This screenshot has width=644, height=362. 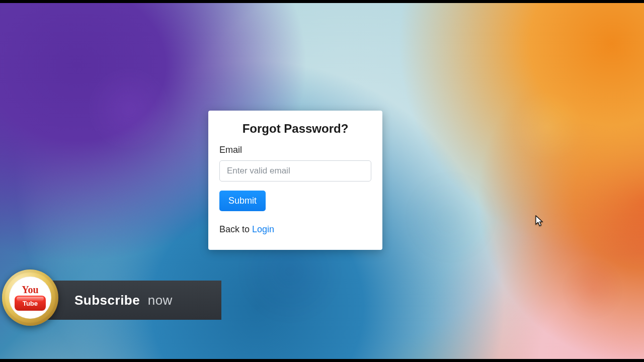 I want to click on youtube-tube-pill: Tube, so click(x=30, y=303).